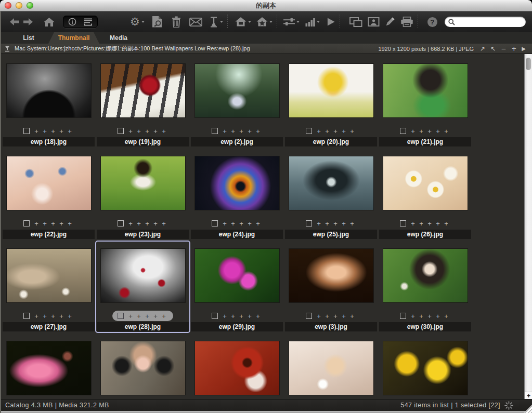 The image size is (532, 413). I want to click on search-field, so click(485, 22).